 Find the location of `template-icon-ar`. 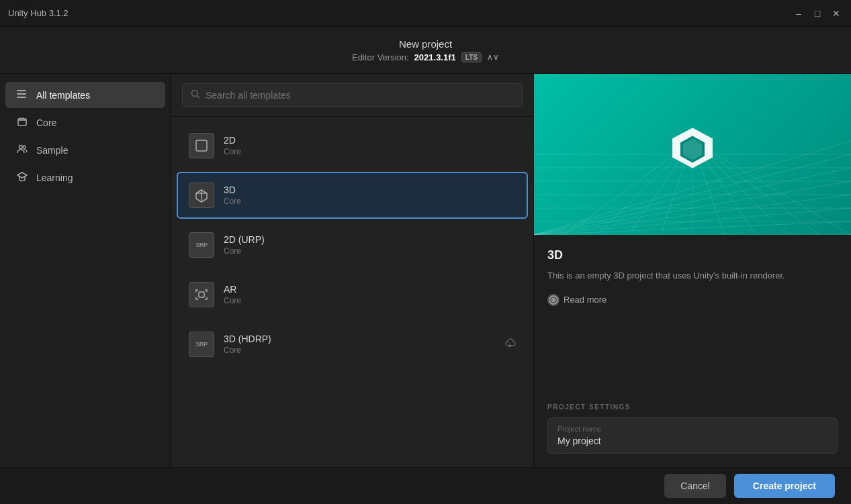

template-icon-ar is located at coordinates (201, 295).